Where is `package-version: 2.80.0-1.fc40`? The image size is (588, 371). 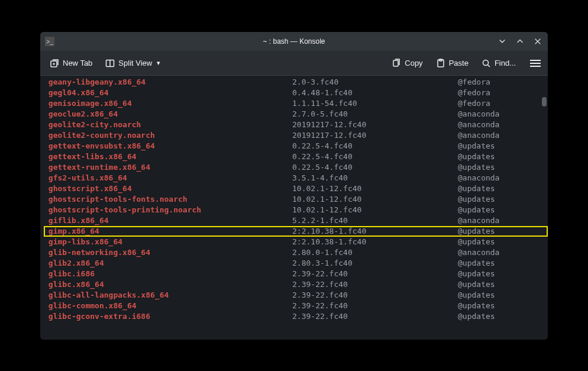
package-version: 2.80.0-1.fc40 is located at coordinates (375, 253).